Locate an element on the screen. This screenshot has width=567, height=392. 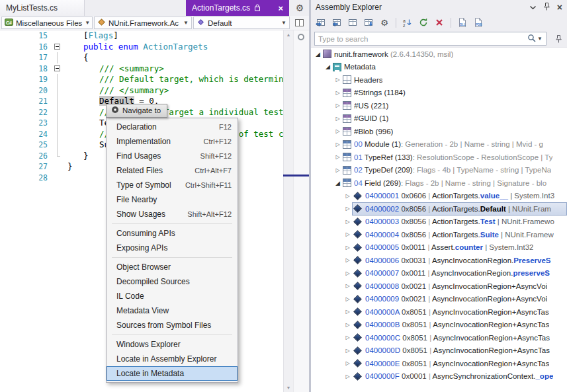
menu-item-object-browser: Object Browser is located at coordinates (172, 267).